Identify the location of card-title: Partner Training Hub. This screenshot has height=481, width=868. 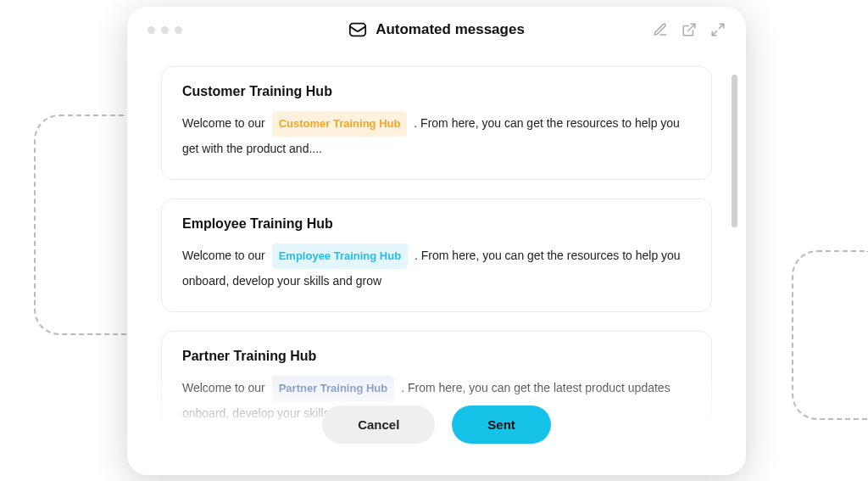
(437, 356).